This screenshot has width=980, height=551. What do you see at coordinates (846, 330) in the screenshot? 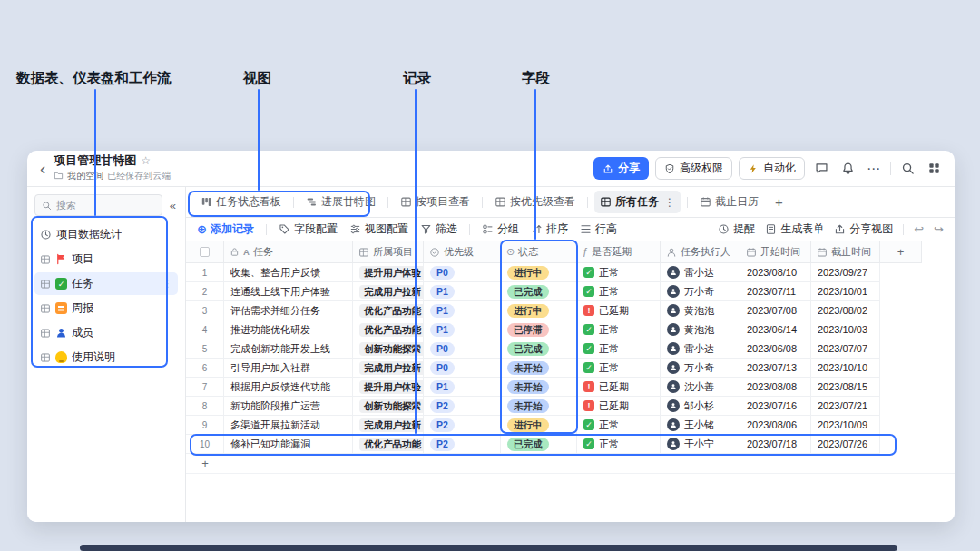
I see `end-date-cell: 2023/10/03` at bounding box center [846, 330].